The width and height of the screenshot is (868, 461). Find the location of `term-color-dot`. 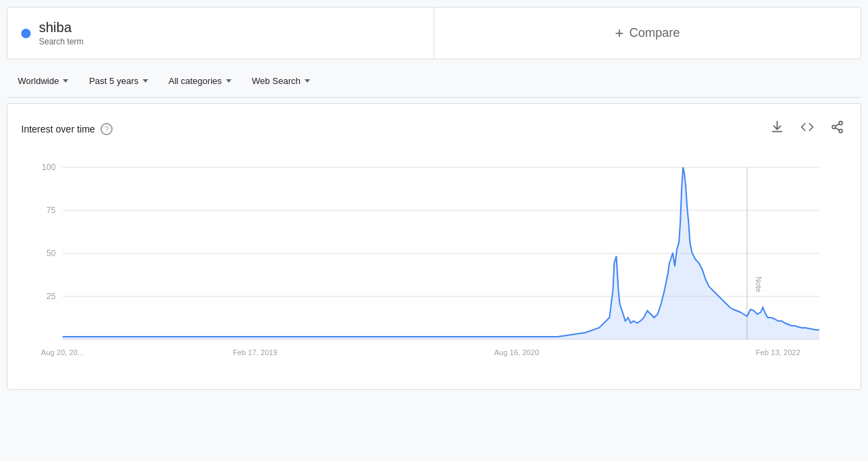

term-color-dot is located at coordinates (26, 33).